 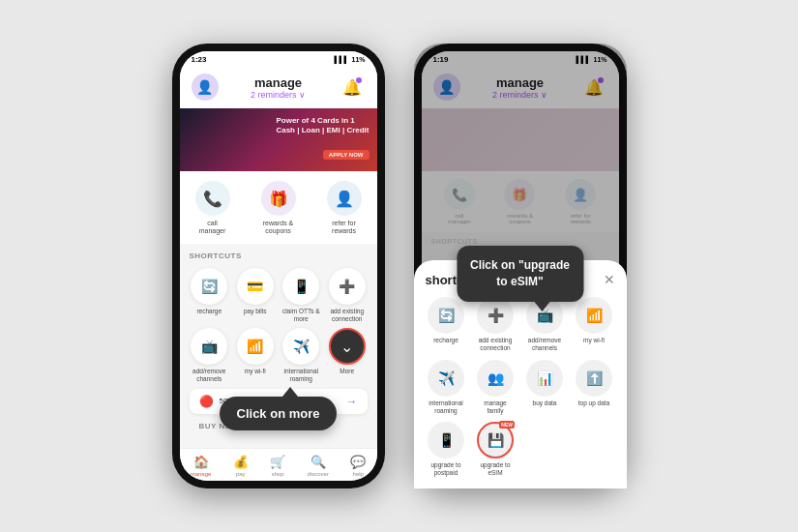 I want to click on shortcut-channels: 📺 add/remove channels, so click(x=210, y=356).